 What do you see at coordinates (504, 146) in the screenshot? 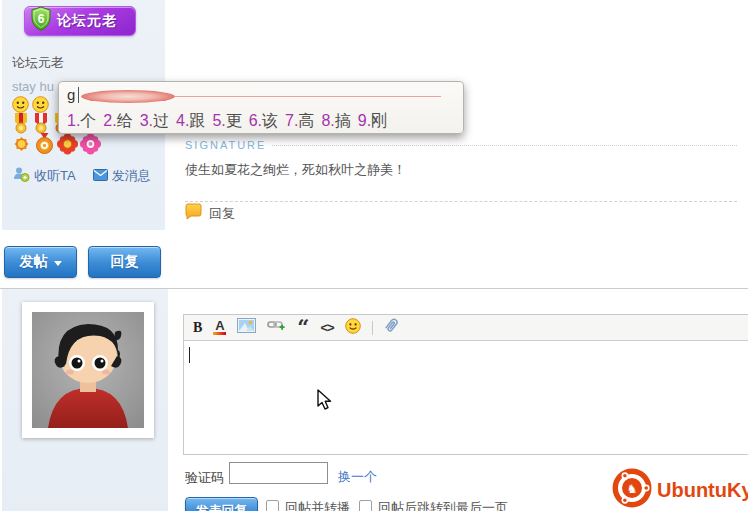
I see `dotted-divider` at bounding box center [504, 146].